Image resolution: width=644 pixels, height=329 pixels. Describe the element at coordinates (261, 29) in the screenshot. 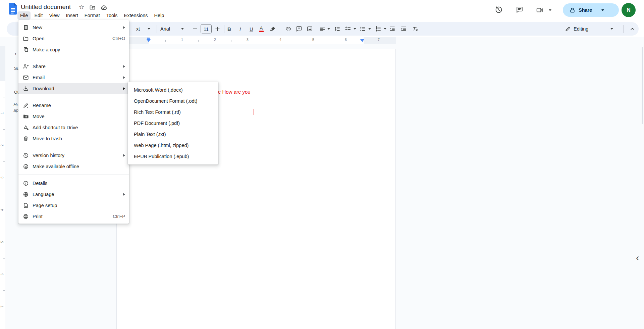

I see `text-color-button: A` at that location.